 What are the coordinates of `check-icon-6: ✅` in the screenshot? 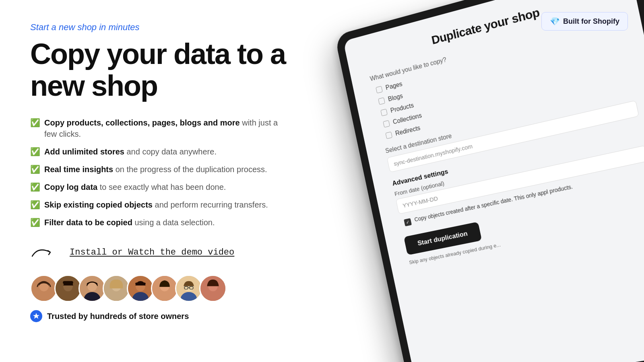 It's located at (35, 222).